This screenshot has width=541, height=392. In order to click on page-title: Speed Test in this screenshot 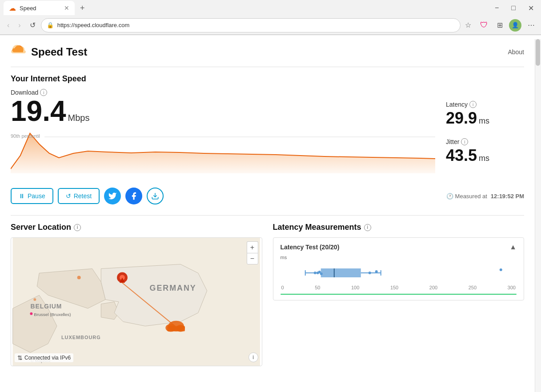, I will do `click(59, 52)`.